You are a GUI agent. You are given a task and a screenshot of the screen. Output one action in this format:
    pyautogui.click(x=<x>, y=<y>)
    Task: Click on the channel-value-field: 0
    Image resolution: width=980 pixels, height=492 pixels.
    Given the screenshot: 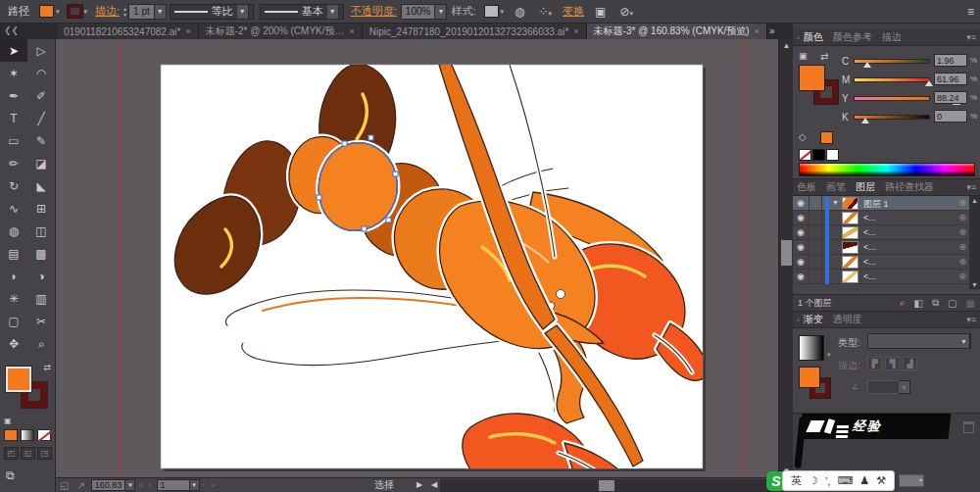 What is the action you would take?
    pyautogui.click(x=951, y=116)
    